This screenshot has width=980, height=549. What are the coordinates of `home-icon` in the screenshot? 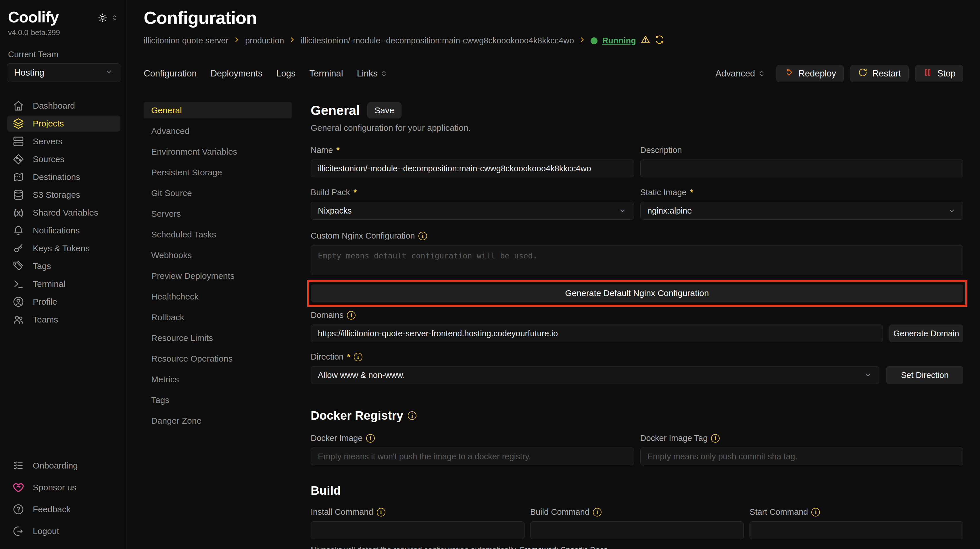 It's located at (18, 106).